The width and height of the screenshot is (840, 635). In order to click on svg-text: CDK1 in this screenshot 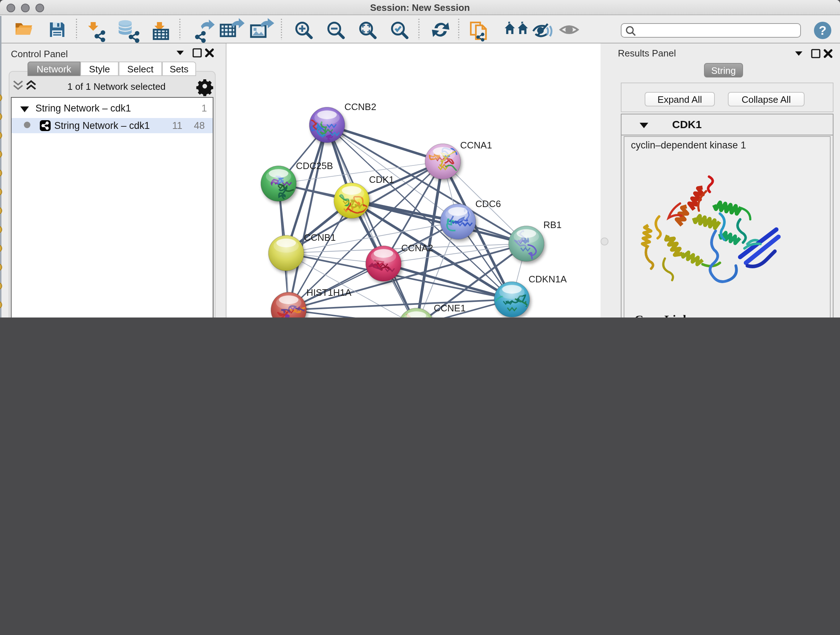, I will do `click(381, 179)`.